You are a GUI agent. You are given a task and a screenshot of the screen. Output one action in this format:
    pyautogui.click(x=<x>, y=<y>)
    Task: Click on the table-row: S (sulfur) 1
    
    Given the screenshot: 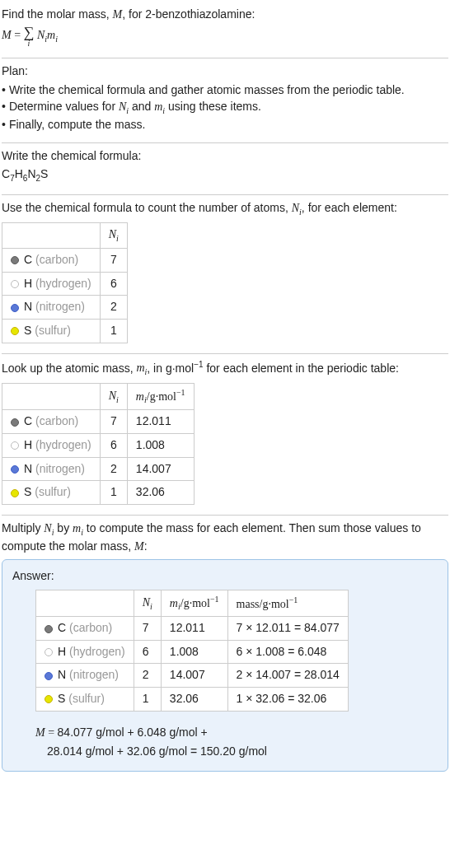 What is the action you would take?
    pyautogui.click(x=65, y=331)
    